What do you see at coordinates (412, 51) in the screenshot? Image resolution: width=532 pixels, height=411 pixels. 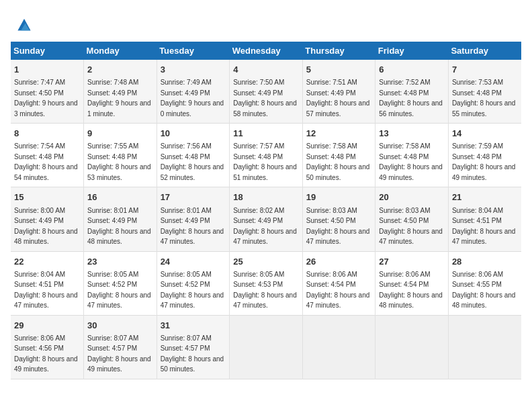 I see `weekday-header-friday: Friday` at bounding box center [412, 51].